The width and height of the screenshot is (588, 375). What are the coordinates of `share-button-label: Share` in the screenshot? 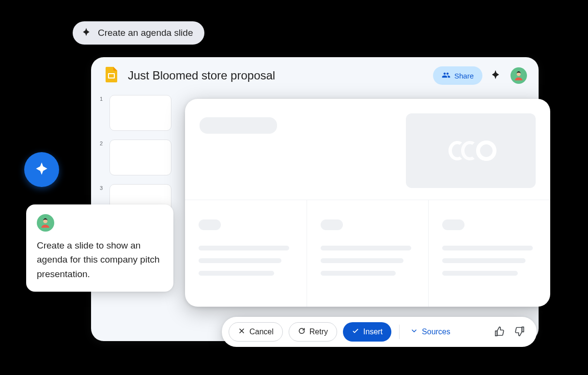 It's located at (464, 76).